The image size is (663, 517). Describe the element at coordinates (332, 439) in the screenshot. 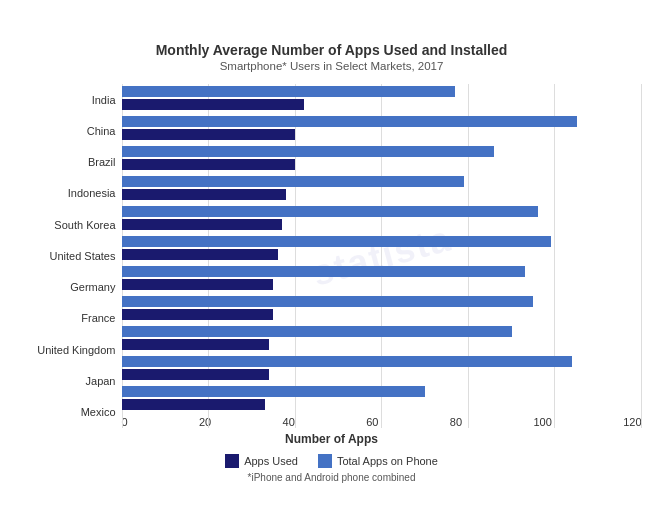

I see `x-axis-title: Number of Apps` at that location.